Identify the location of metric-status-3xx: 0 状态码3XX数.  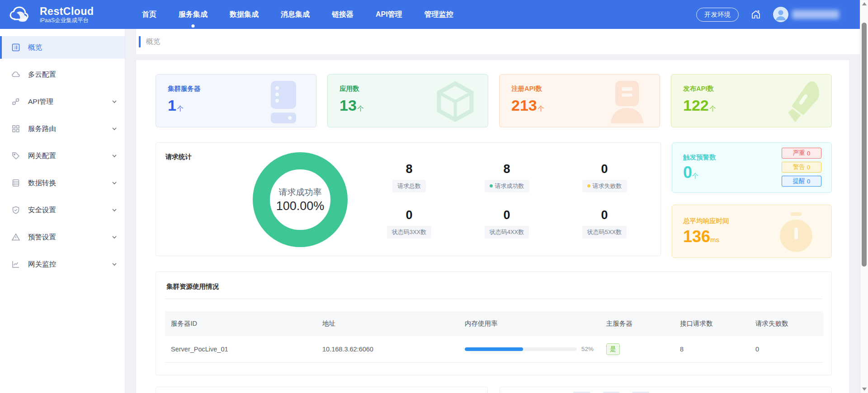
(409, 224).